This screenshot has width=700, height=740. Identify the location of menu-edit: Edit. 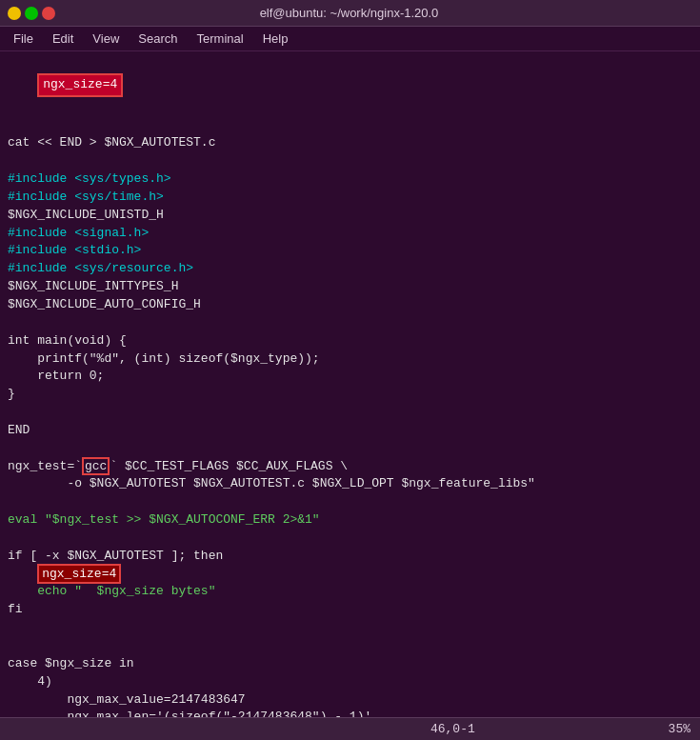
(63, 38).